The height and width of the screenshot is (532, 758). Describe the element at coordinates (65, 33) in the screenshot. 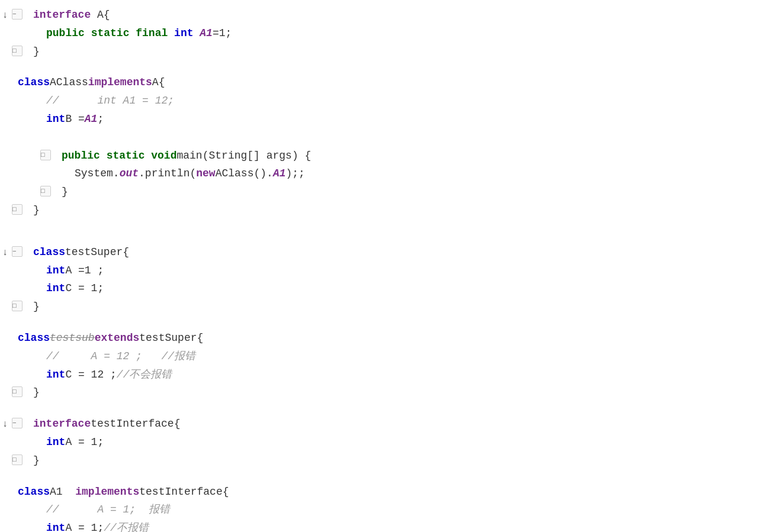

I see `kw-public: public` at that location.